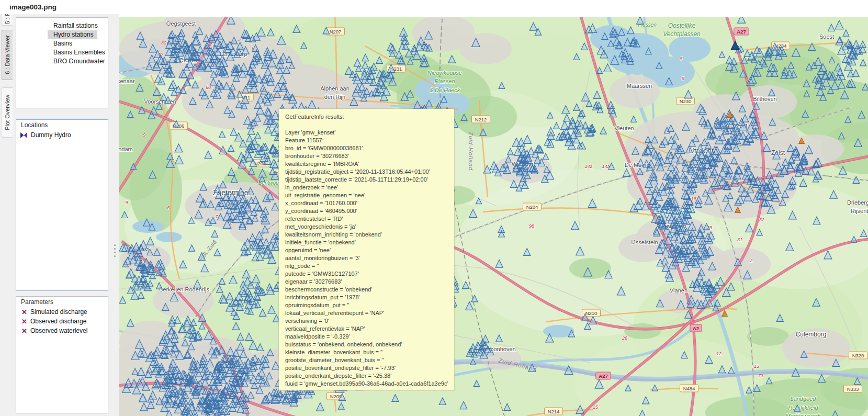 This screenshot has width=868, height=416. What do you see at coordinates (751, 261) in the screenshot?
I see `exit-number-label: 2` at bounding box center [751, 261].